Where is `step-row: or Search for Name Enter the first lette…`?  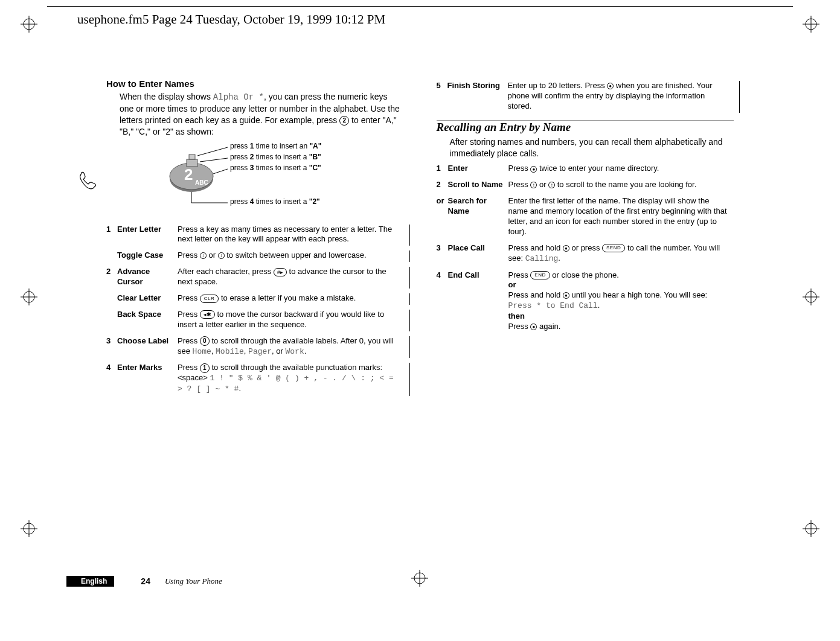
step-row: or Search for Name Enter the first lette… is located at coordinates (586, 217).